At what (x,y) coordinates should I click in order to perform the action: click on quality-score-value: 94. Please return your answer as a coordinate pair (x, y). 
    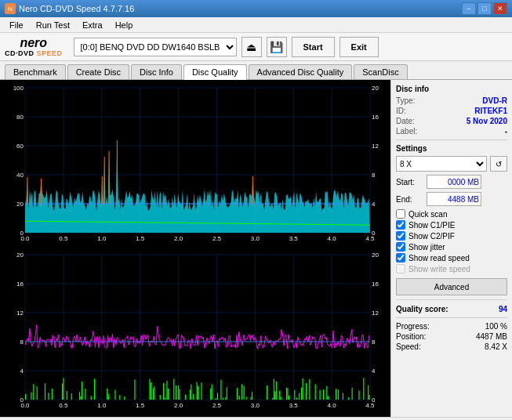
    Looking at the image, I should click on (503, 309).